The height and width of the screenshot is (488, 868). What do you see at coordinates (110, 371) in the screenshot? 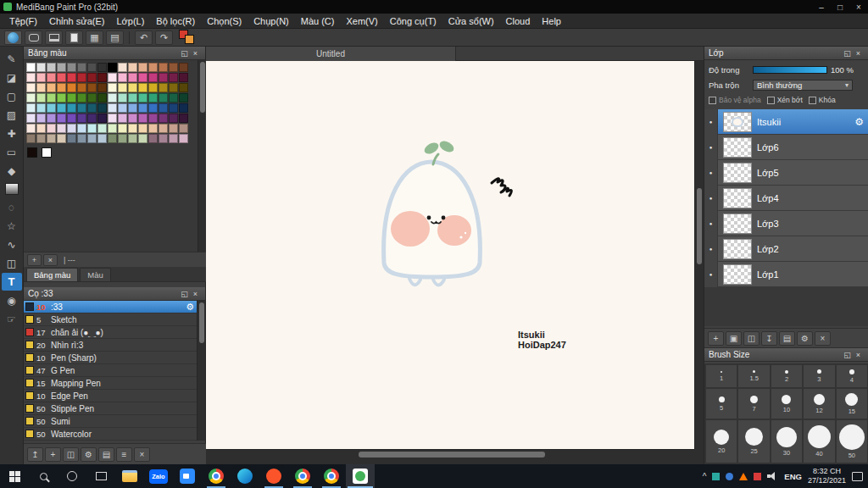
I see `brush-item: 47G Pen` at bounding box center [110, 371].